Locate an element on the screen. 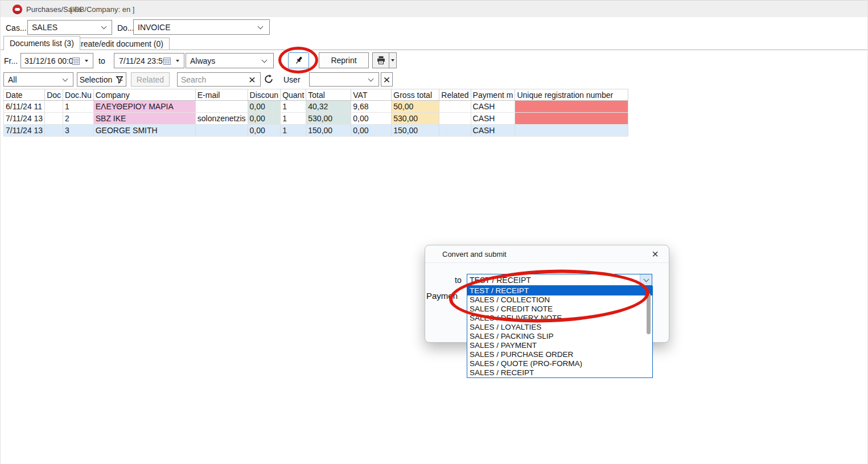  col-discount: Discoun is located at coordinates (264, 95).